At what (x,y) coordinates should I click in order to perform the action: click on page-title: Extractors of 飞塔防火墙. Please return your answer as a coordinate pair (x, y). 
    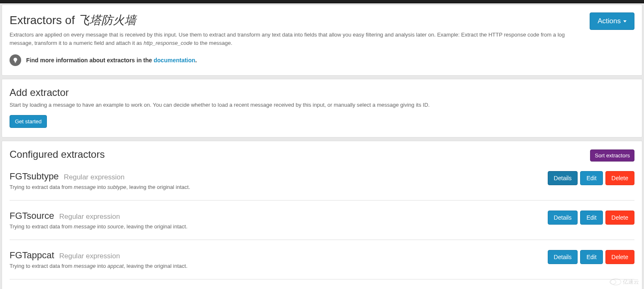
    Looking at the image, I should click on (295, 20).